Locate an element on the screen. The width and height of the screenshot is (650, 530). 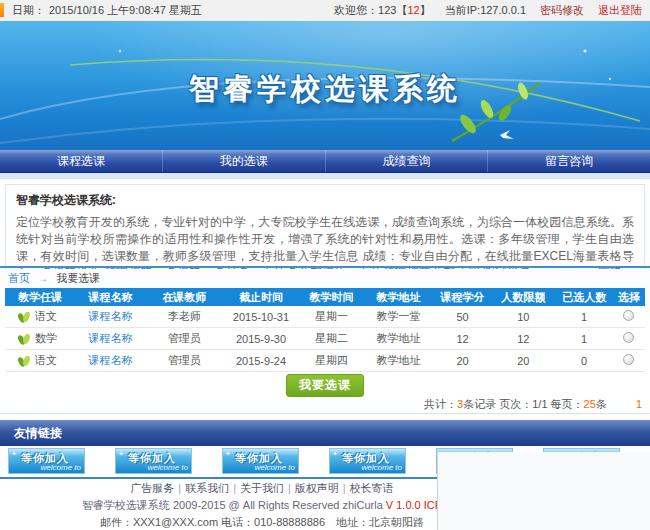
per-page-suffix: 条 is located at coordinates (602, 404).